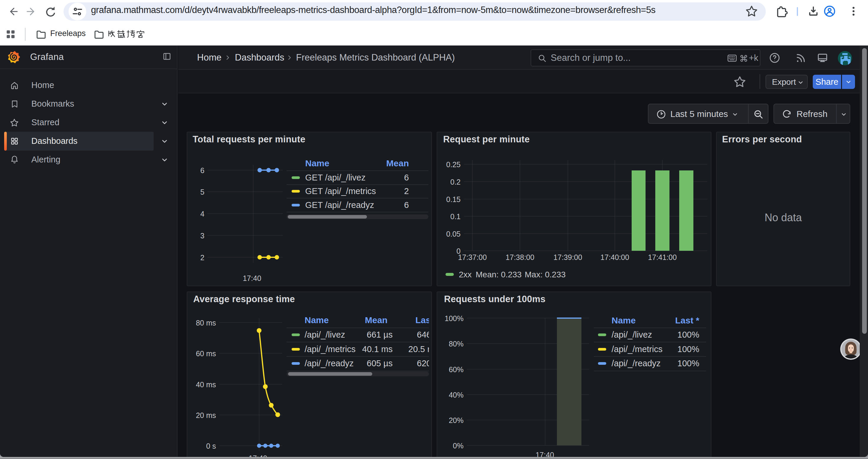  I want to click on svg-text: 0.05, so click(454, 234).